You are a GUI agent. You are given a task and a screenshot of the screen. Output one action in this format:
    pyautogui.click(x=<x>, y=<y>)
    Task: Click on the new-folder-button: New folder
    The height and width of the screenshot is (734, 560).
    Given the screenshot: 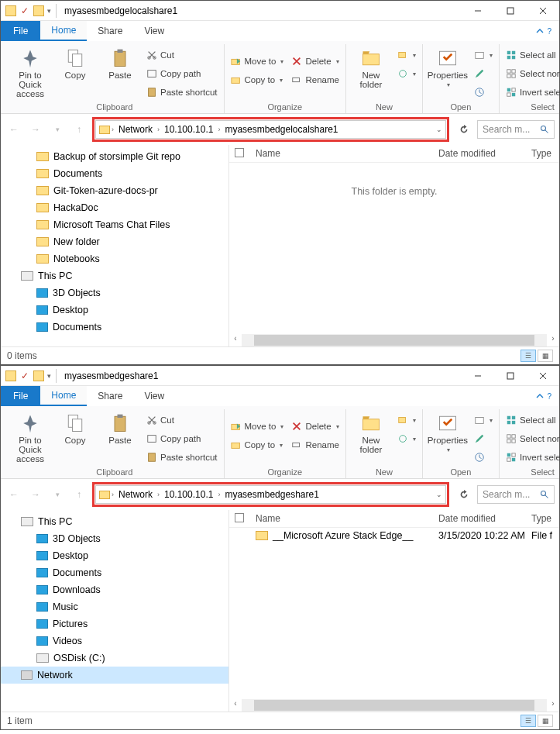 What is the action you would take?
    pyautogui.click(x=371, y=67)
    